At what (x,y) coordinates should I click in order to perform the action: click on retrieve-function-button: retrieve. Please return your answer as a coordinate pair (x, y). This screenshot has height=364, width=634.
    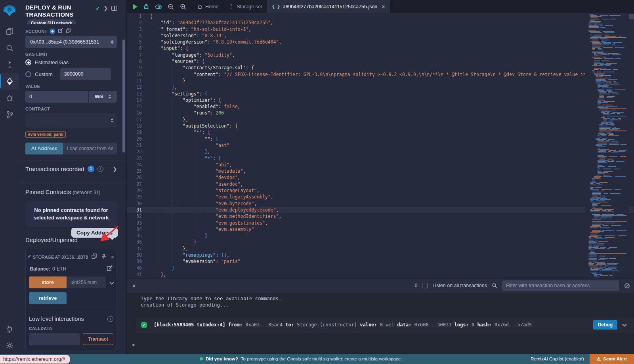
    Looking at the image, I should click on (48, 298).